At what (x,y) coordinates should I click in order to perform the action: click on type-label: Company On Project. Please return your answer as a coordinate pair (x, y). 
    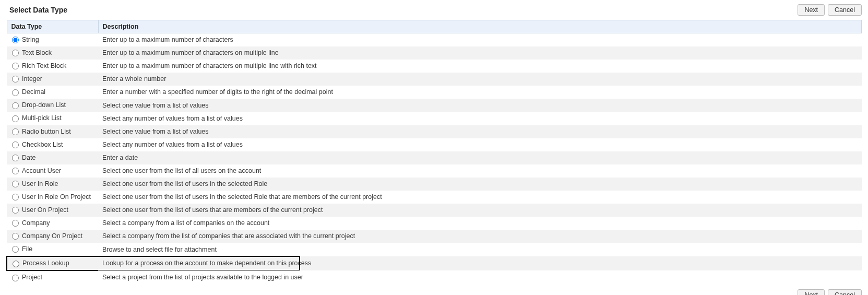
    Looking at the image, I should click on (52, 237).